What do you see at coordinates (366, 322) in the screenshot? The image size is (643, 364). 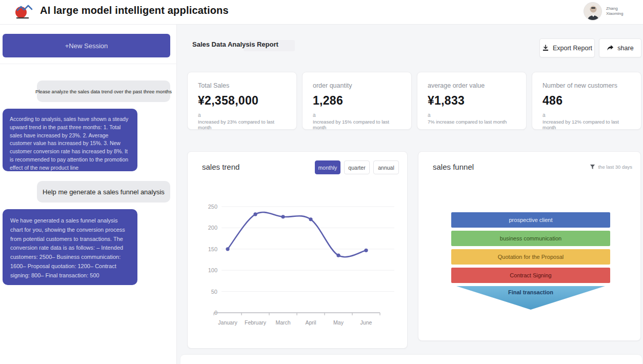 I see `svg-text: June` at bounding box center [366, 322].